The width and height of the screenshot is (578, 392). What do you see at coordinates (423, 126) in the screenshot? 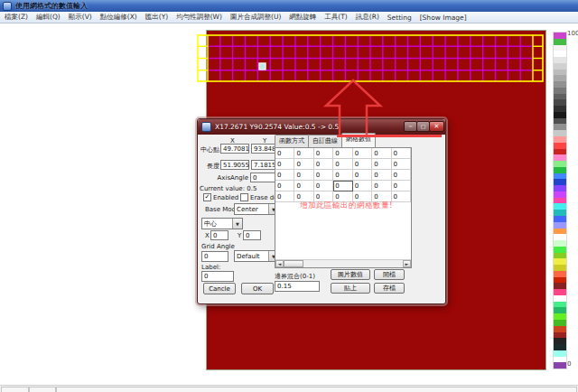
I see `maximize-button: ▢` at bounding box center [423, 126].